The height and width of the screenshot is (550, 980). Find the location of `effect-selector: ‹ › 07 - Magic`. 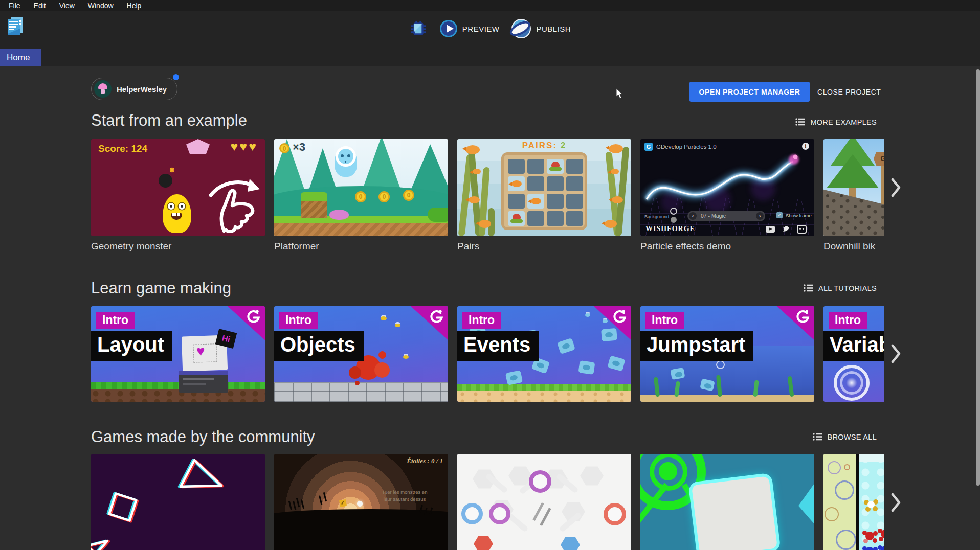

effect-selector: ‹ › 07 - Magic is located at coordinates (726, 216).